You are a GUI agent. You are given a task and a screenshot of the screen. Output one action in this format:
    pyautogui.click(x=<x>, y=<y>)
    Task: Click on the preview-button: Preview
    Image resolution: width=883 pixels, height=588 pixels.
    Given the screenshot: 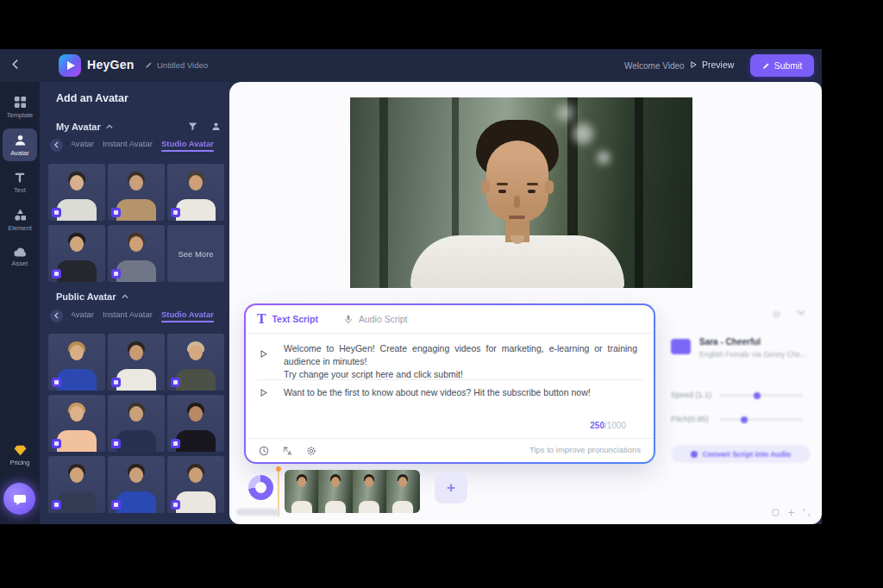 What is the action you would take?
    pyautogui.click(x=711, y=65)
    